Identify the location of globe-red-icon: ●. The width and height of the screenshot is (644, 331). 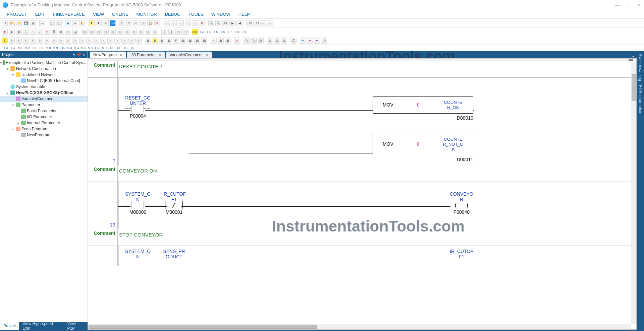
(310, 41).